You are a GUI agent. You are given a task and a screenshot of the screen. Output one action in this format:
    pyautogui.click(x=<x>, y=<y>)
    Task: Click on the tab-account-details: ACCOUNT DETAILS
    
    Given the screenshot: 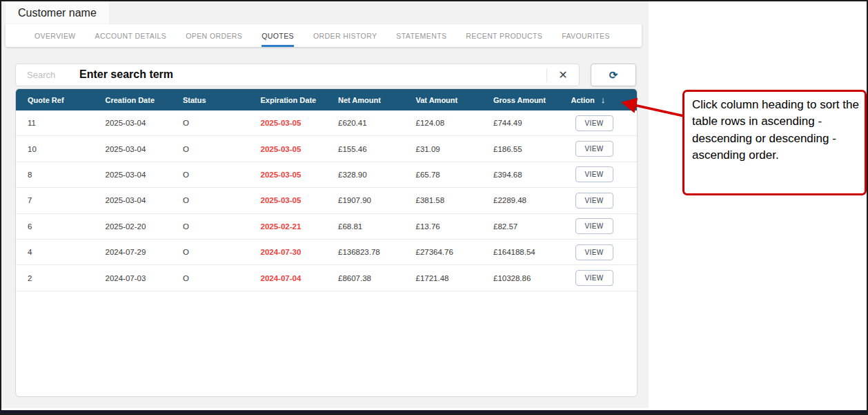 What is the action you would take?
    pyautogui.click(x=131, y=36)
    